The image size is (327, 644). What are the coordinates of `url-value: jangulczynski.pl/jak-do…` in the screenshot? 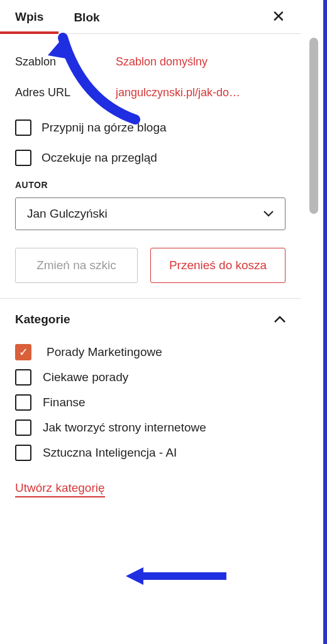 It's located at (178, 93).